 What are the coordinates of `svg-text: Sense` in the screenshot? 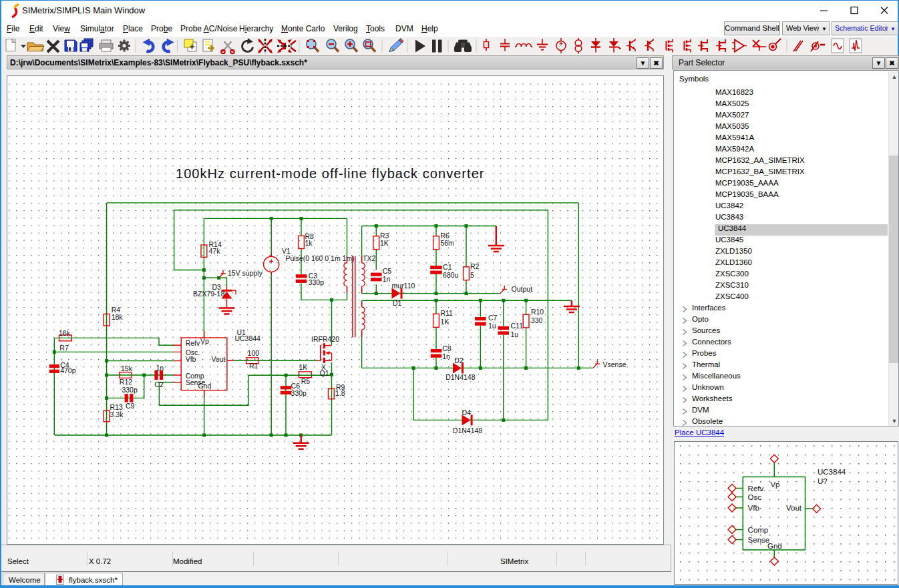 It's located at (759, 540).